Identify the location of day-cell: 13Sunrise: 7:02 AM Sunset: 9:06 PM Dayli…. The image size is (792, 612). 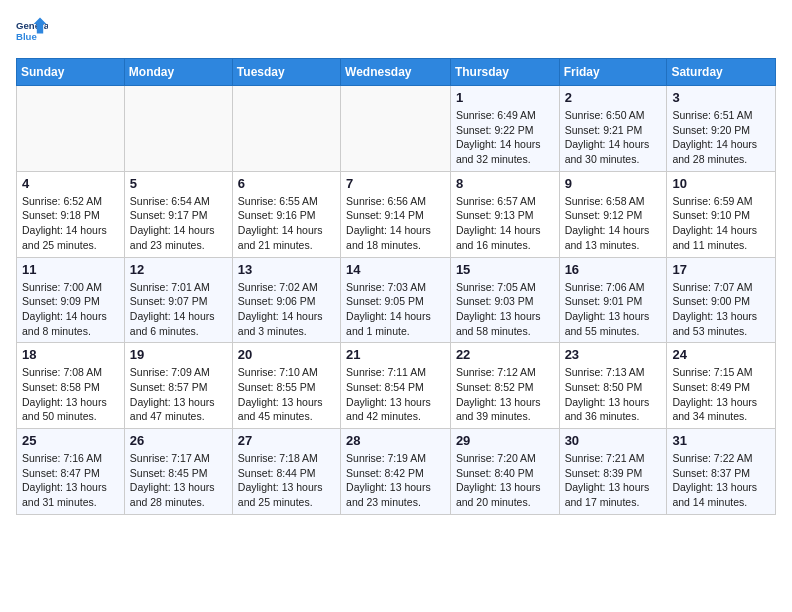
(286, 300).